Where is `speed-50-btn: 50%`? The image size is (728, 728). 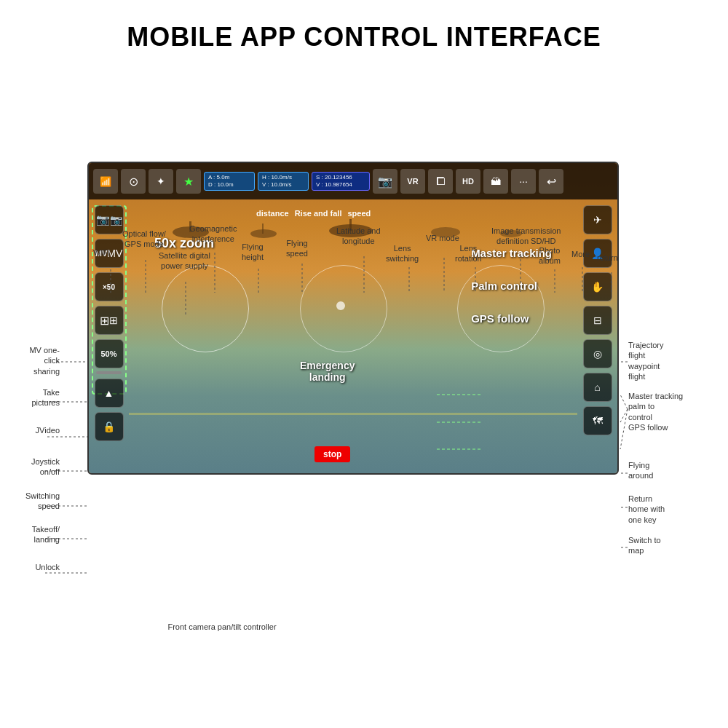 speed-50-btn: 50% is located at coordinates (109, 354).